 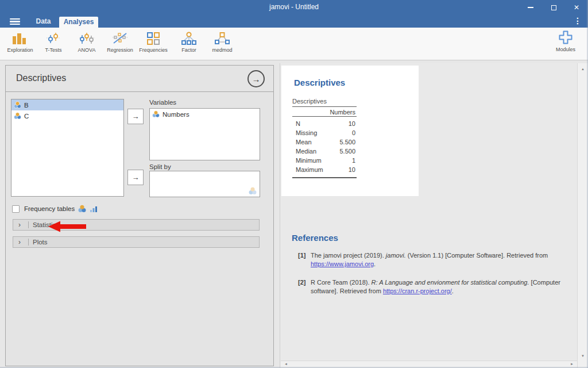 What do you see at coordinates (140, 79) in the screenshot?
I see `options-header: Descriptives →` at bounding box center [140, 79].